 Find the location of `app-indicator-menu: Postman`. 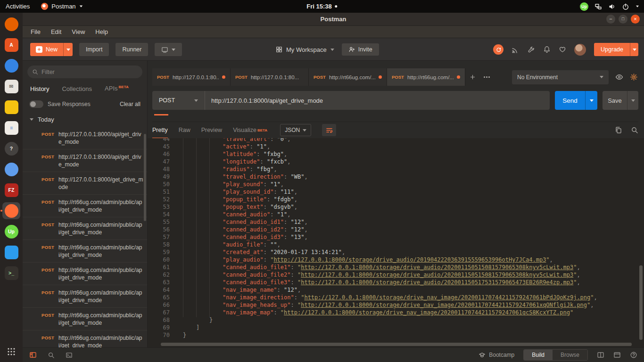

app-indicator-menu: Postman is located at coordinates (62, 7).